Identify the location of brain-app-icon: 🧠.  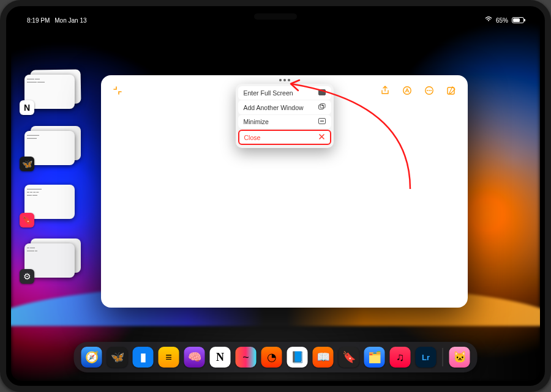
(195, 357).